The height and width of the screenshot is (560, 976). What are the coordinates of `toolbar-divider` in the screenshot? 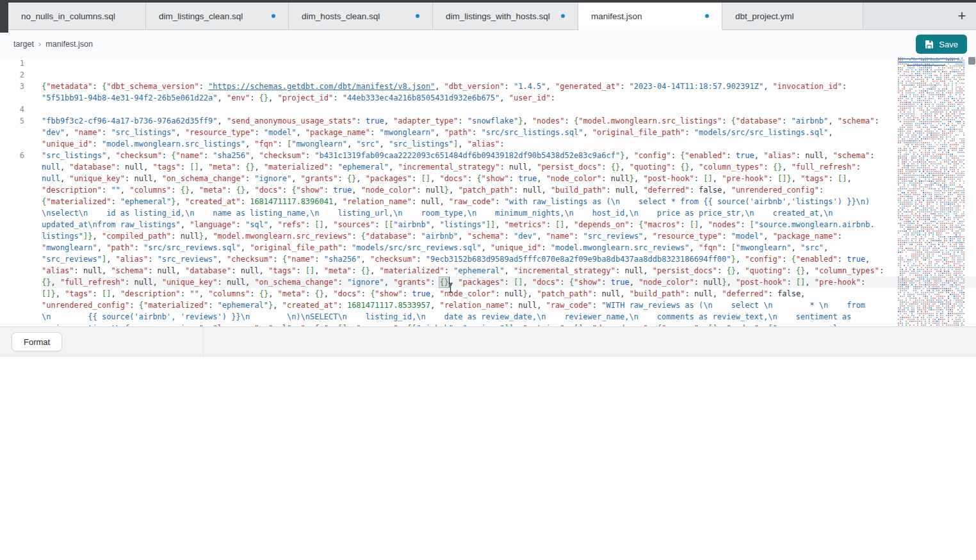 It's located at (204, 342).